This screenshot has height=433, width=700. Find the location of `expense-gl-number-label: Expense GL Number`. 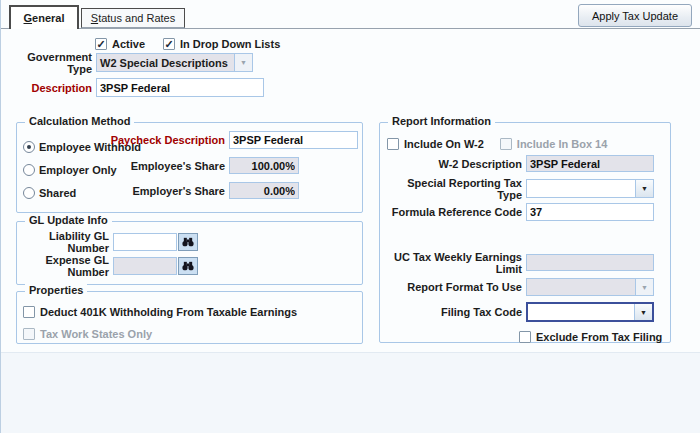

expense-gl-number-label: Expense GL Number is located at coordinates (58, 266).